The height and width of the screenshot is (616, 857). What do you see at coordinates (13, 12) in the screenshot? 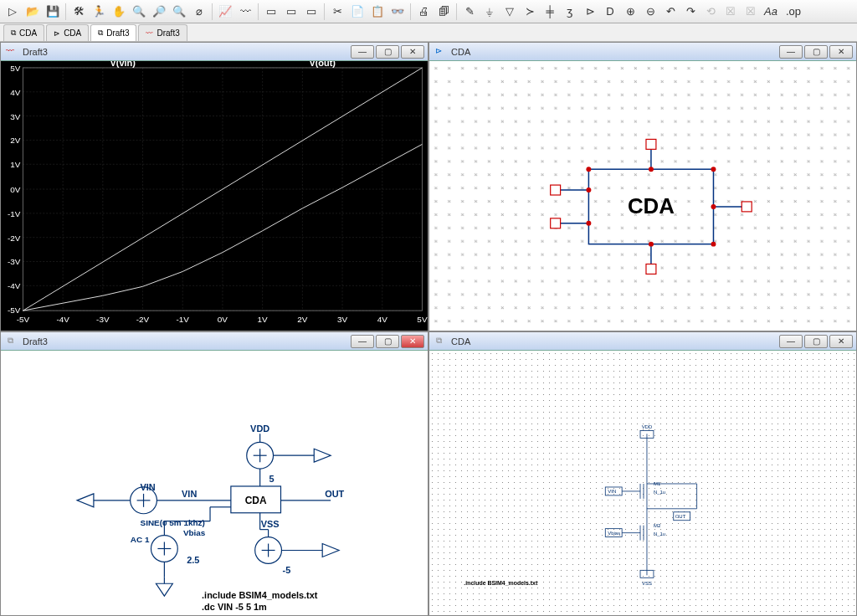
I see `tool-run-icon: ▷` at bounding box center [13, 12].